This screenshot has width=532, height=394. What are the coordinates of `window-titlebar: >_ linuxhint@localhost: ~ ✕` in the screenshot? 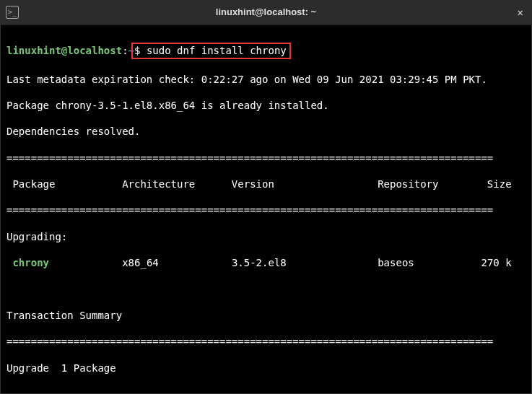 It's located at (266, 12).